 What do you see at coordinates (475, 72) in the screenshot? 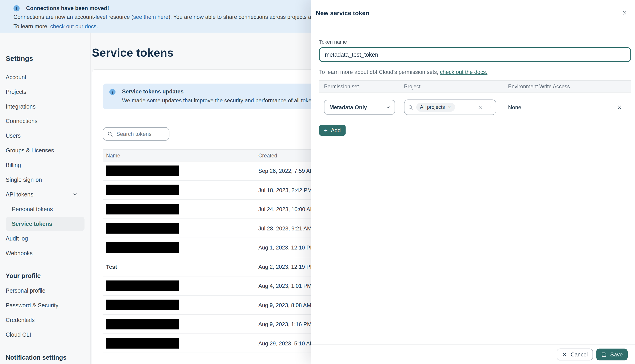
I see `docs-line: To learn more about dbt Cloud's permissi…` at bounding box center [475, 72].